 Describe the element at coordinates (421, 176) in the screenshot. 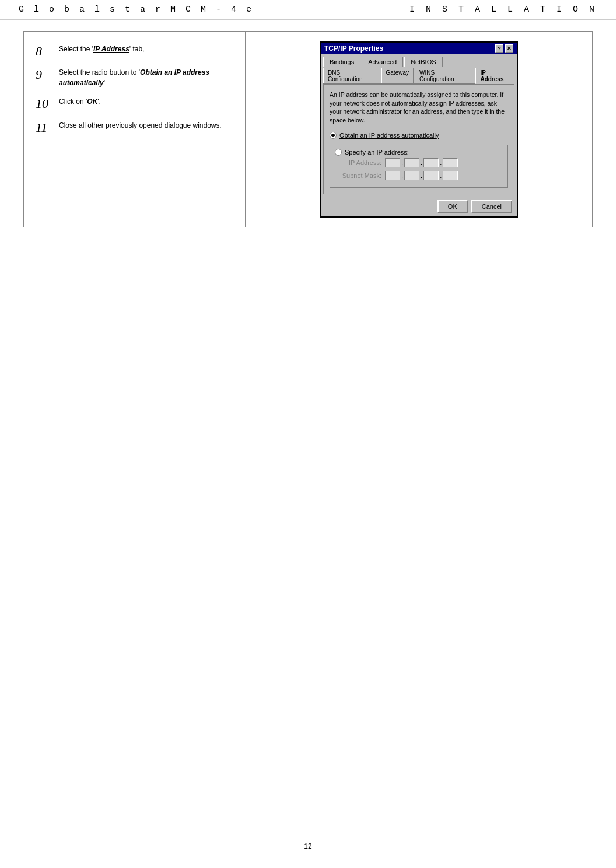

I see `subnet-mask-input: . . .` at that location.